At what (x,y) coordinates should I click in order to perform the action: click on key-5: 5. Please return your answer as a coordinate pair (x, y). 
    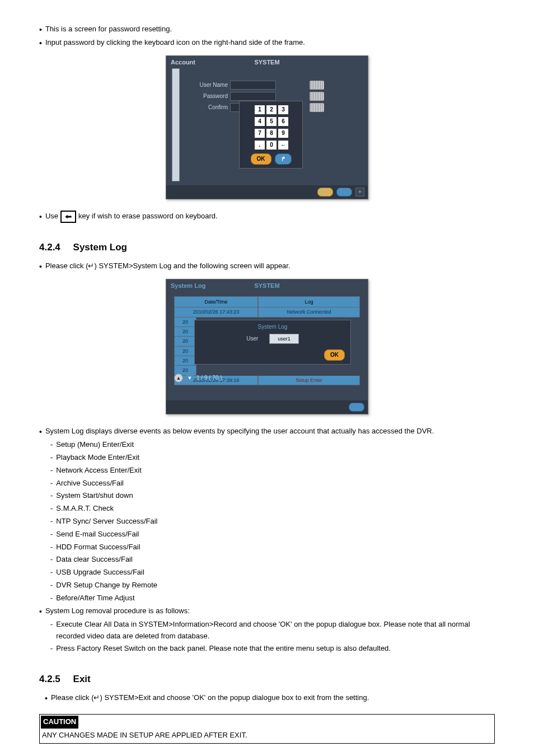
    Looking at the image, I should click on (271, 122).